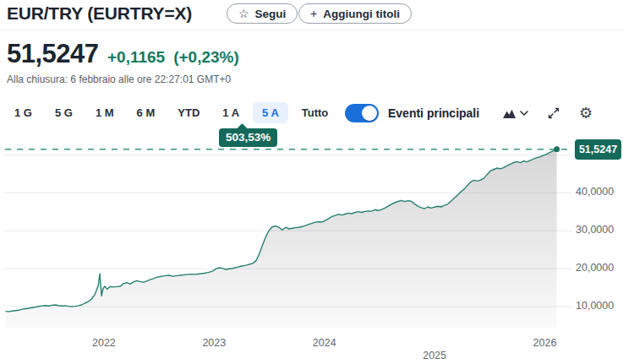 Image resolution: width=623 pixels, height=364 pixels. I want to click on chart-controls: ⚙, so click(548, 113).